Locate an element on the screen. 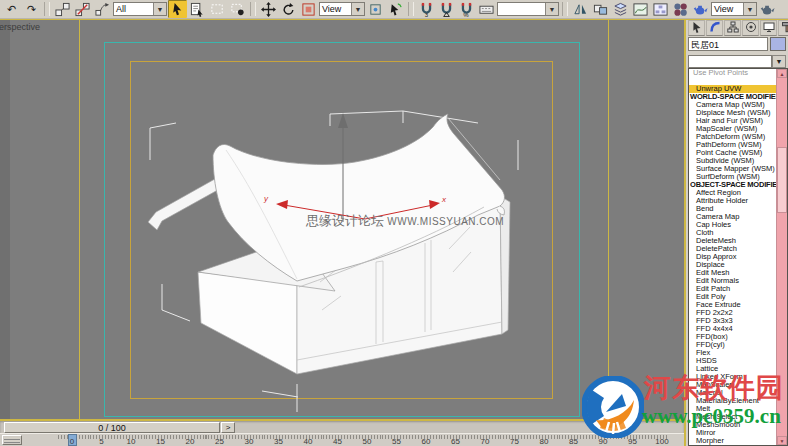 The height and width of the screenshot is (446, 788). named-selection-sets-combo: ▼ is located at coordinates (528, 9).